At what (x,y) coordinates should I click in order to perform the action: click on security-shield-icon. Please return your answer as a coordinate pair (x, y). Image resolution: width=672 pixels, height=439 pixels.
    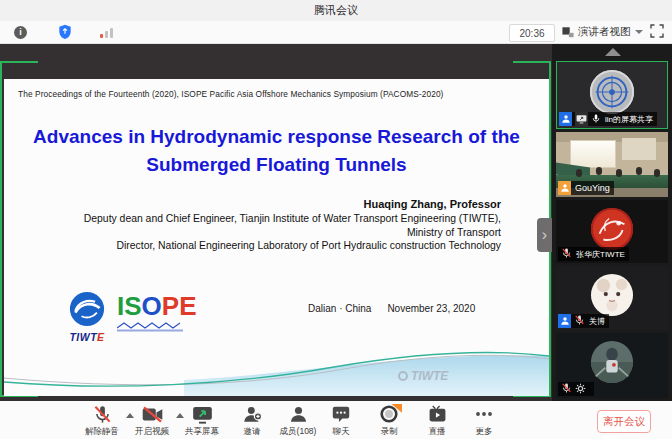
    Looking at the image, I should click on (65, 32).